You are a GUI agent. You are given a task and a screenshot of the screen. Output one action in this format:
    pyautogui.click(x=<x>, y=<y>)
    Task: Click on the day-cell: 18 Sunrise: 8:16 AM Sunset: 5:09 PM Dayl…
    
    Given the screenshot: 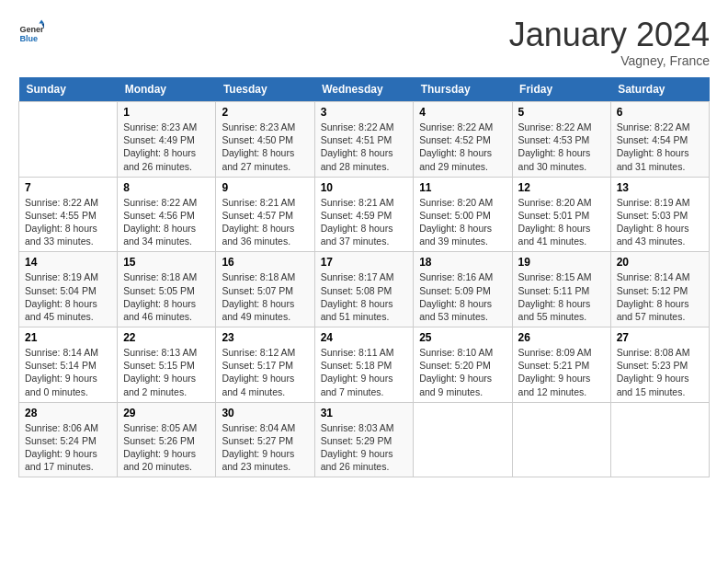 What is the action you would take?
    pyautogui.click(x=463, y=290)
    